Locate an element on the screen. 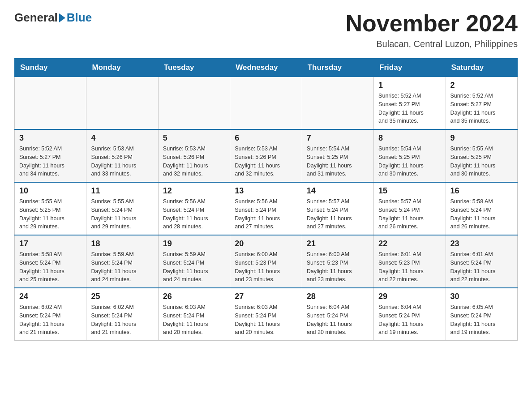  calendar-cell: 15Sunrise: 5:57 AM Sunset: 5:24 PM Dayli… is located at coordinates (410, 209).